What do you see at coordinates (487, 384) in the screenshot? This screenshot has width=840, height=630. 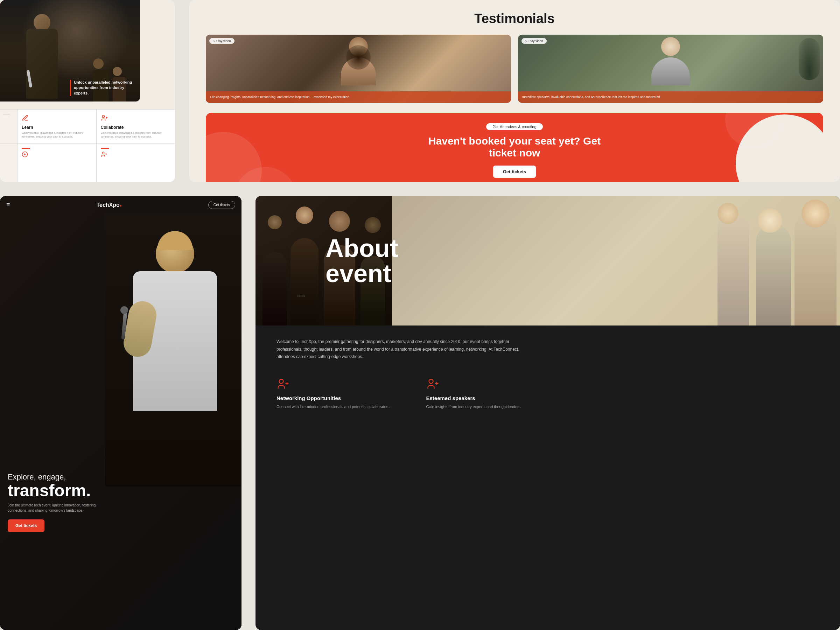 I see `speakers-icon` at bounding box center [487, 384].